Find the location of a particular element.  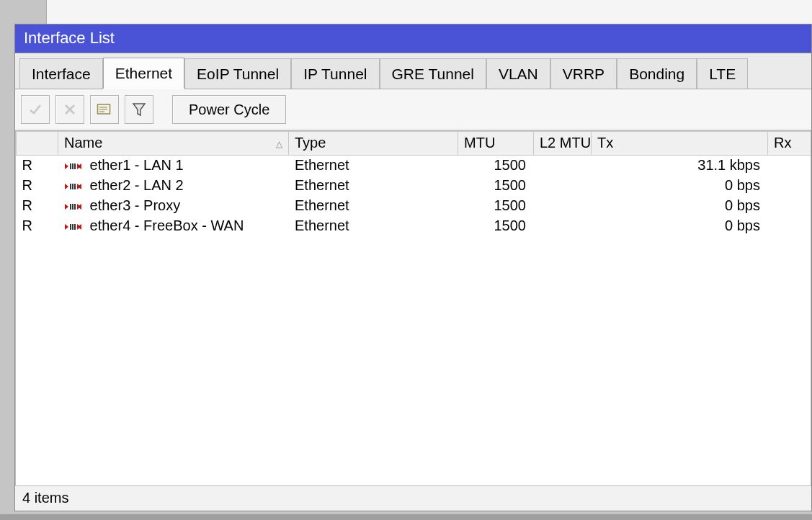

column-header-tx: Tx is located at coordinates (680, 144).